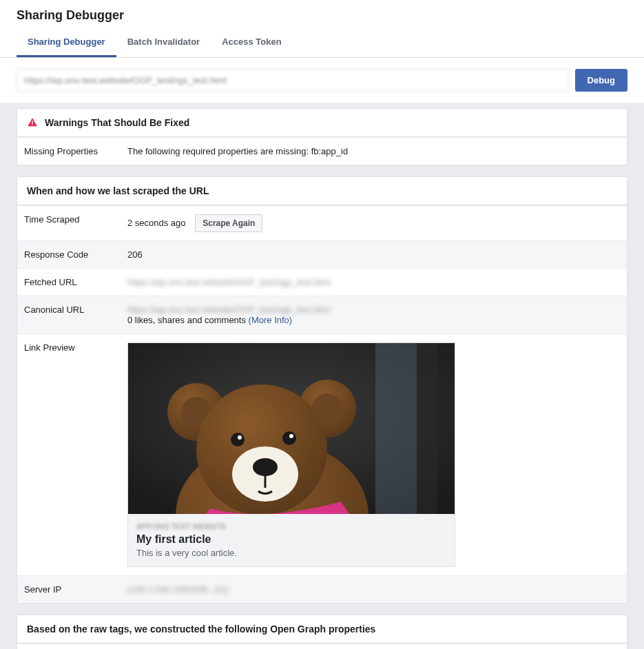  What do you see at coordinates (187, 320) in the screenshot?
I see `canonical-stats: 0 likes, shares and comments` at bounding box center [187, 320].